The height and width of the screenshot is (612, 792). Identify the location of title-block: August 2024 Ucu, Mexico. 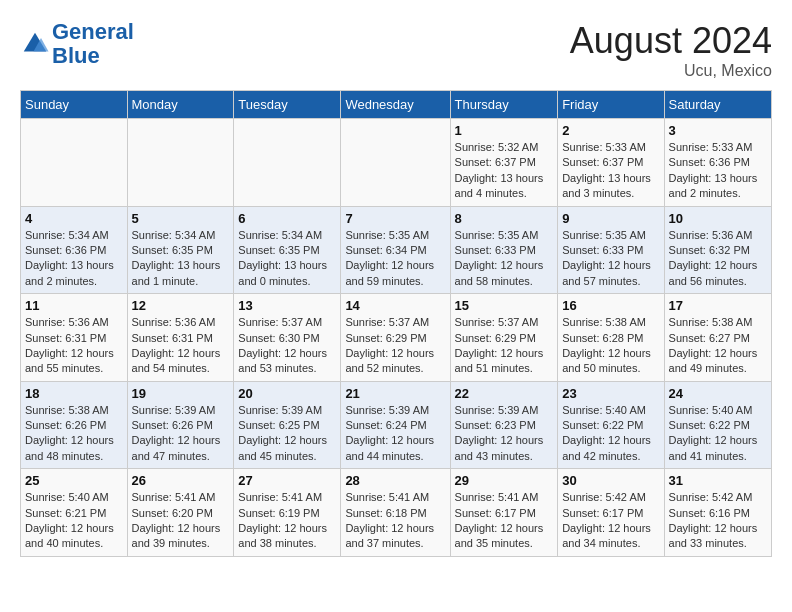
(671, 50).